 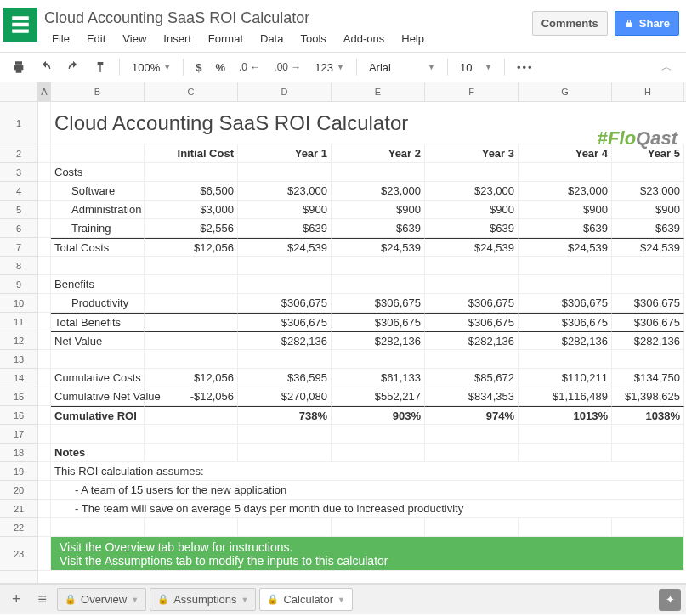 What do you see at coordinates (378, 378) in the screenshot?
I see `cell: $61,133` at bounding box center [378, 378].